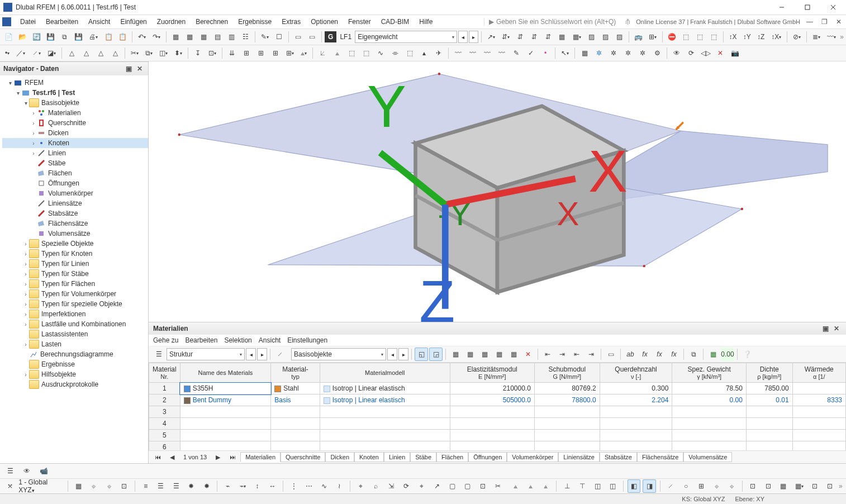 This screenshot has width=846, height=504. Describe the element at coordinates (246, 53) in the screenshot. I see `d2-icon: ⊞` at that location.